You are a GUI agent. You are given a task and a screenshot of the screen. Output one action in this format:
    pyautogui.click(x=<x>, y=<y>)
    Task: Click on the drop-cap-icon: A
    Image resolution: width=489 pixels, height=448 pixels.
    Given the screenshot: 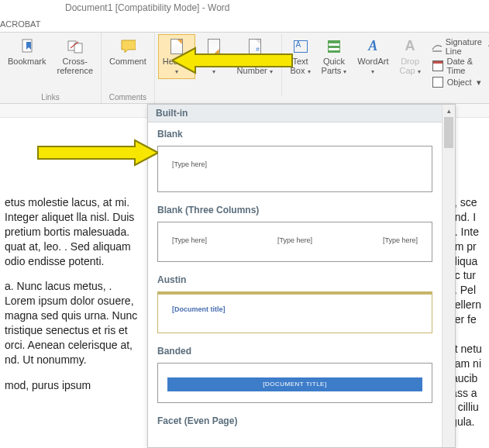 What is the action you would take?
    pyautogui.click(x=411, y=47)
    